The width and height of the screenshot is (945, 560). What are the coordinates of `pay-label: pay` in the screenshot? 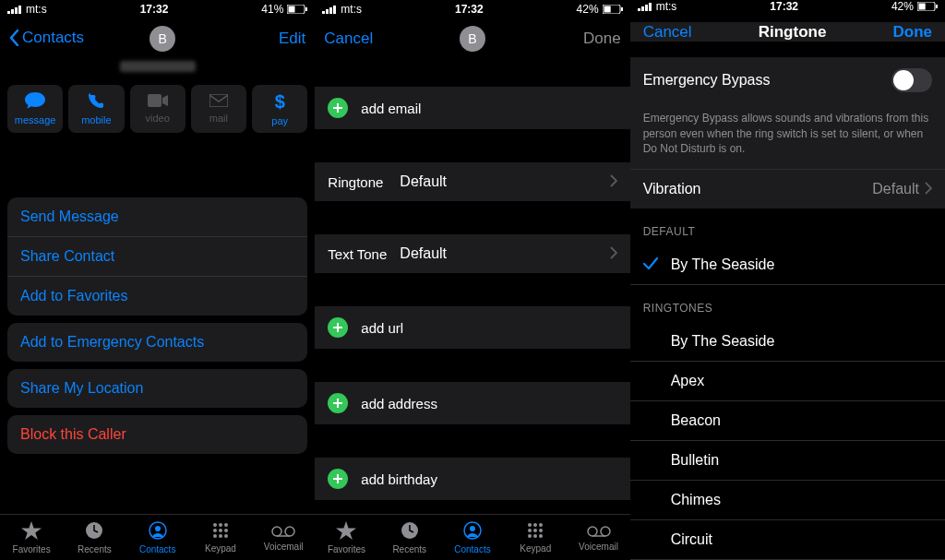 It's located at (280, 121).